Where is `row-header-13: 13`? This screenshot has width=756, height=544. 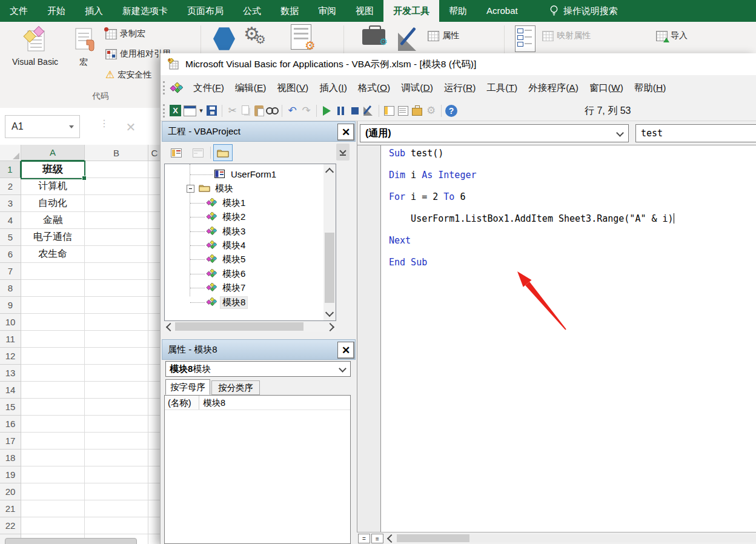 row-header-13: 13 is located at coordinates (11, 373).